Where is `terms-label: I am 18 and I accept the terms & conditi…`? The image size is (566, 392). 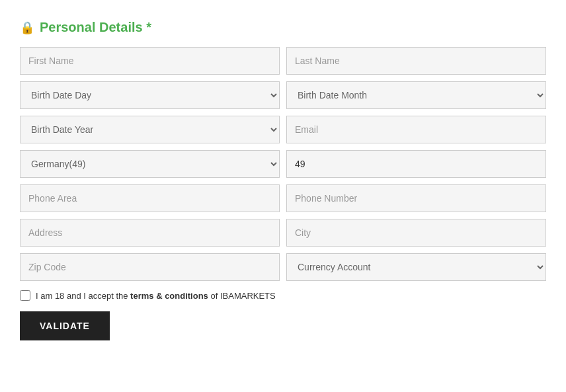
terms-label: I am 18 and I accept the terms & conditi… is located at coordinates (156, 296).